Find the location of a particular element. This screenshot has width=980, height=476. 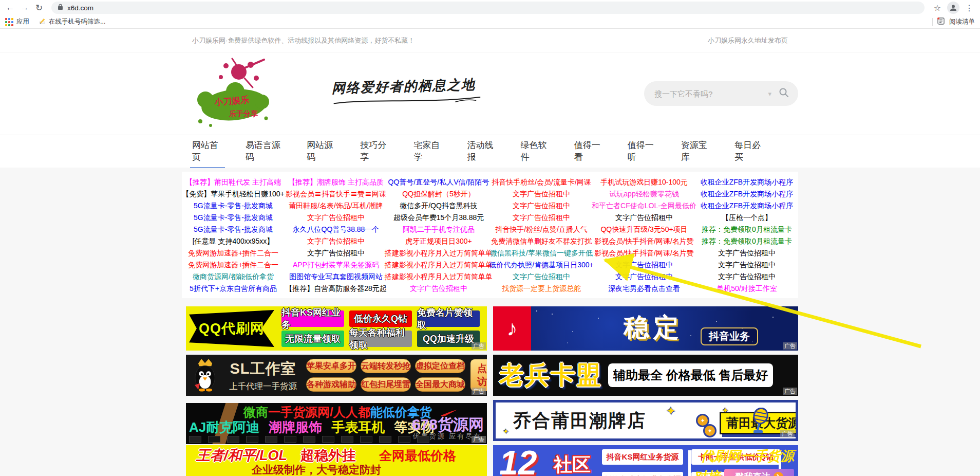

ad-pill: 苹果安卓多开 is located at coordinates (331, 366).